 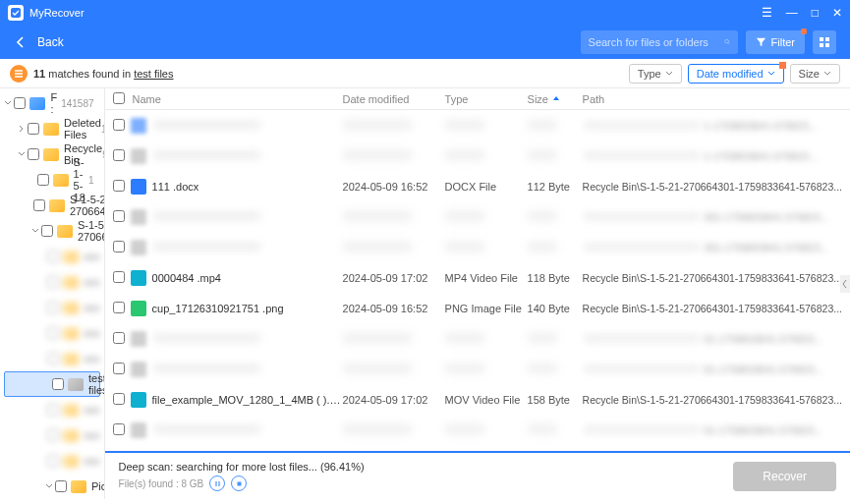 What do you see at coordinates (39, 42) in the screenshot?
I see `back-button: Back` at bounding box center [39, 42].